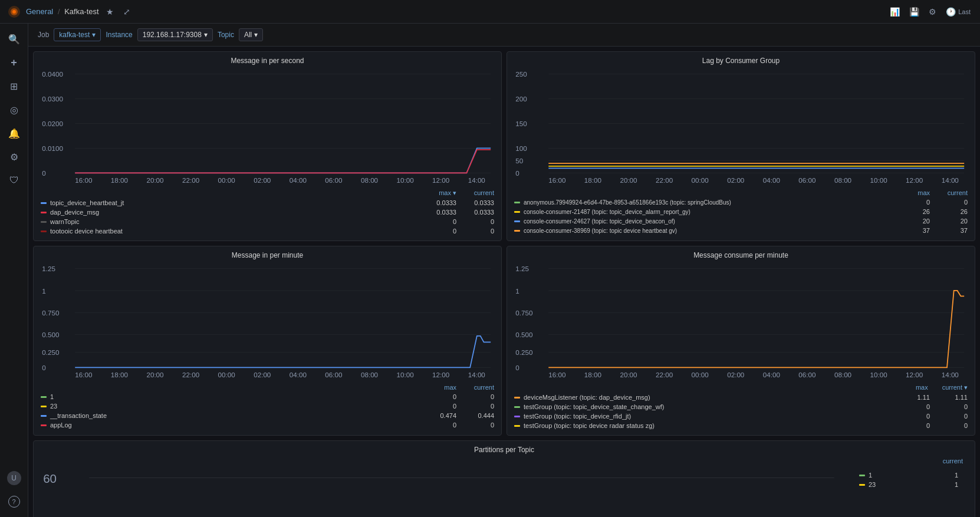 Image resolution: width=980 pixels, height=517 pixels. I want to click on help-icon: ?, so click(14, 502).